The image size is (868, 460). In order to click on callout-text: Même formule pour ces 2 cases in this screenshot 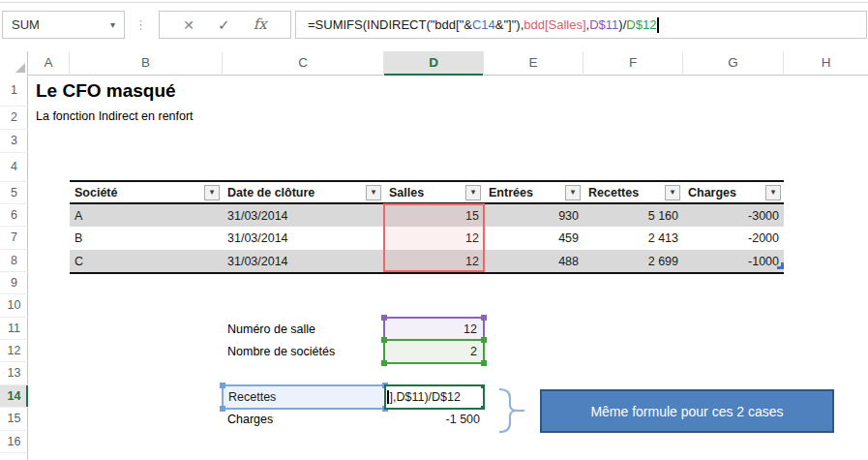, I will do `click(687, 412)`.